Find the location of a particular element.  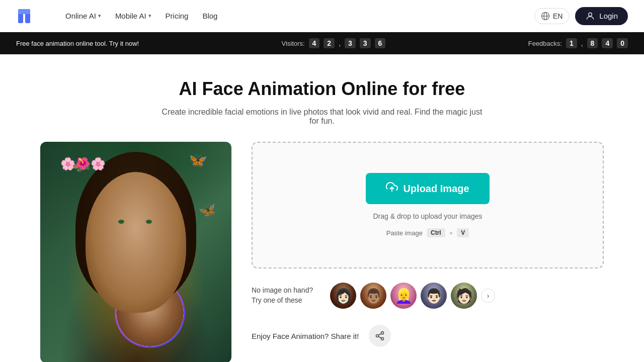

sample-label: No image on hand? Try one of these is located at coordinates (287, 296).